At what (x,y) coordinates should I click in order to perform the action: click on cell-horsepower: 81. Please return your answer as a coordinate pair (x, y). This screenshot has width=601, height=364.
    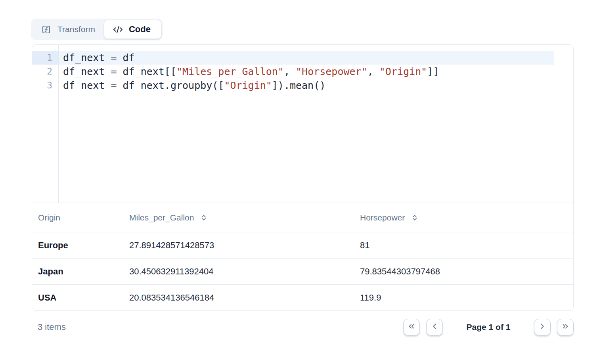
    Looking at the image, I should click on (467, 245).